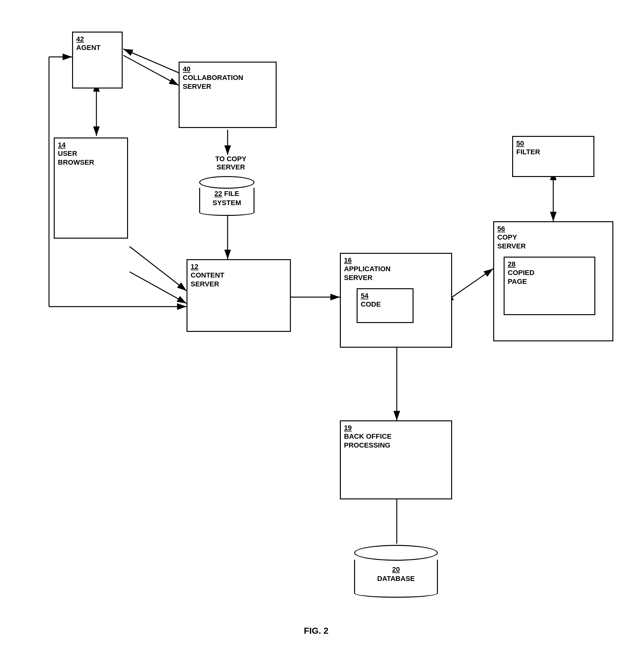  I want to click on agent-label: AGENT, so click(88, 48).